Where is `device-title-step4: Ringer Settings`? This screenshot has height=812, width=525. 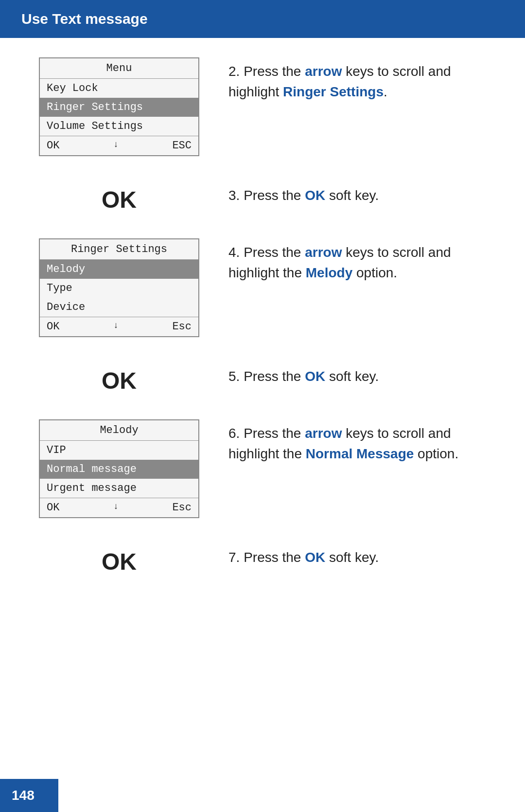
device-title-step4: Ringer Settings is located at coordinates (119, 250).